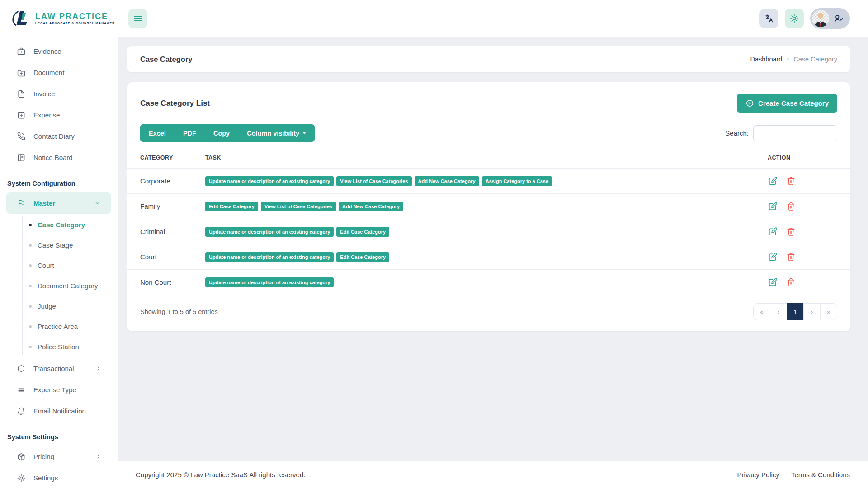 Image resolution: width=868 pixels, height=488 pixels. Describe the element at coordinates (59, 203) in the screenshot. I see `sidebar-item-master: Master` at that location.